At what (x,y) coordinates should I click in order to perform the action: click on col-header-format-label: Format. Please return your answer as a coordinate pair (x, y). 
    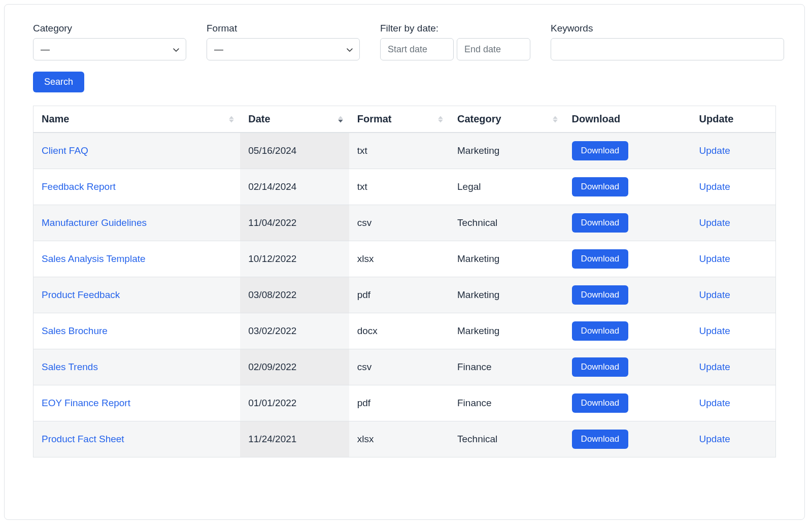
    Looking at the image, I should click on (375, 119).